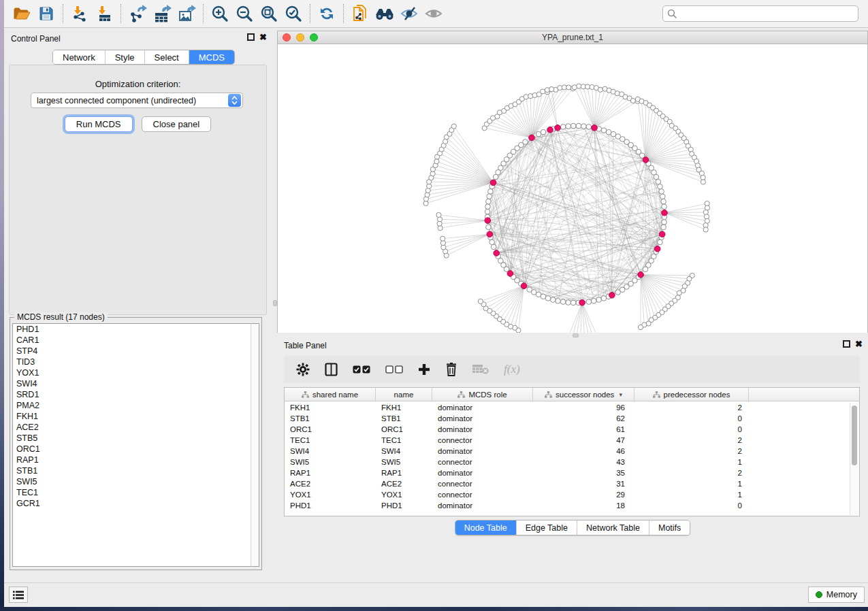  Describe the element at coordinates (132, 406) in the screenshot. I see `mcds-result-item: PMA2` at that location.